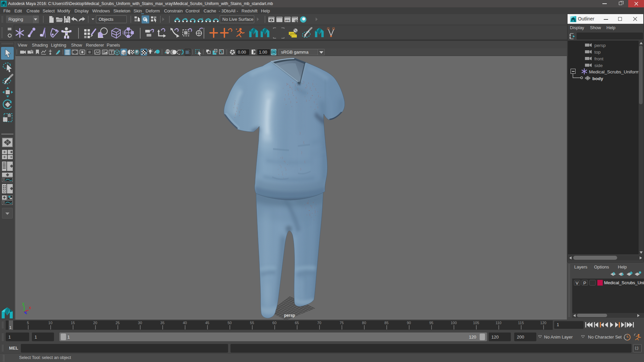 This screenshot has width=644, height=362. What do you see at coordinates (95, 323) in the screenshot?
I see `svg-text: 20` at bounding box center [95, 323].